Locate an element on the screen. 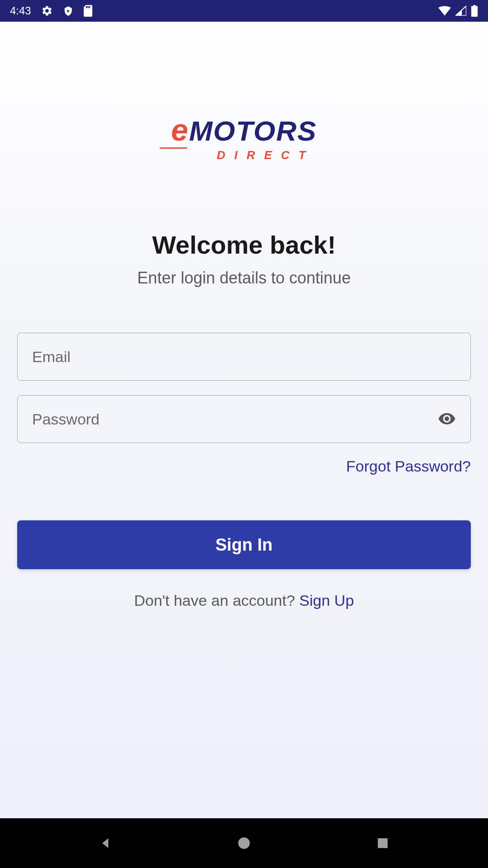  logo-sub-text: DIRECT is located at coordinates (266, 156).